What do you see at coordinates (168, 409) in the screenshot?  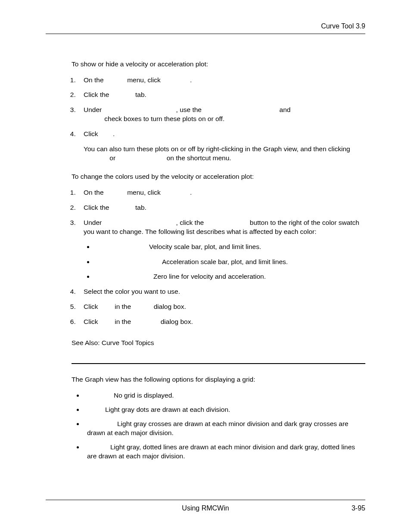 I see `text: Light gray dots are drawn at each divisi…` at bounding box center [168, 409].